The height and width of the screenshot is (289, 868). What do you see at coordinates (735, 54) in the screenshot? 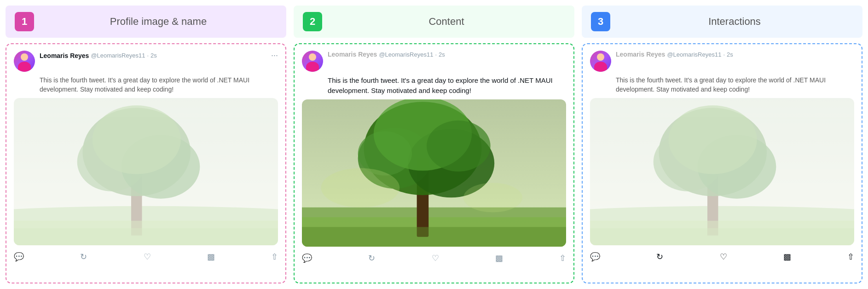
I see `tweet-author-line-3: Leomaris Reyes @LeomarisReyes11 · 2s` at bounding box center [735, 54].